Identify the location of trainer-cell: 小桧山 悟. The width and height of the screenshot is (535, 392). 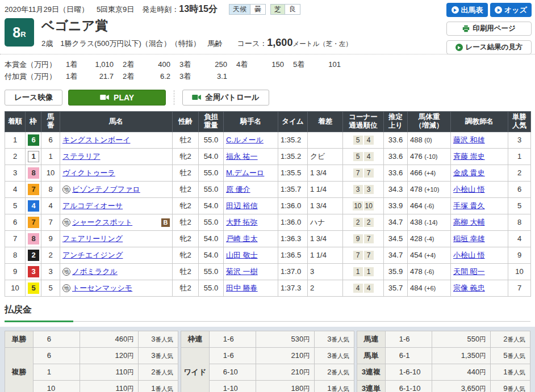
(479, 189).